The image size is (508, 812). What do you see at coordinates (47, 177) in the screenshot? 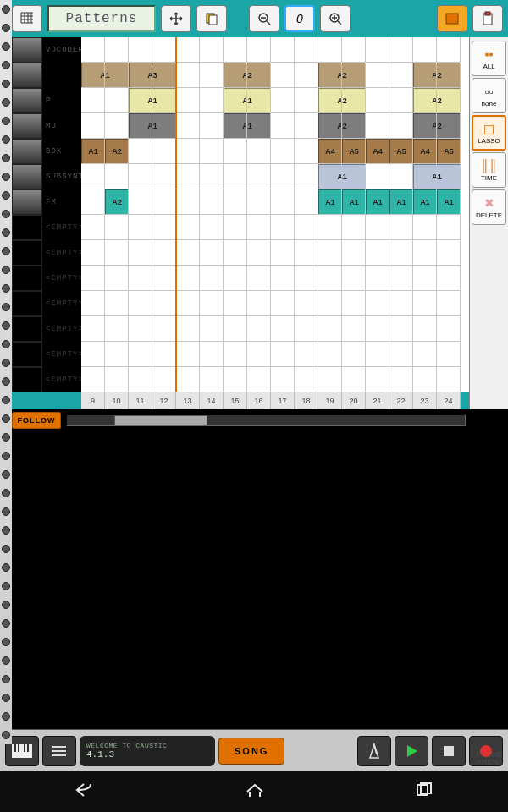
I see `track-header: SUBSYNTH` at bounding box center [47, 177].